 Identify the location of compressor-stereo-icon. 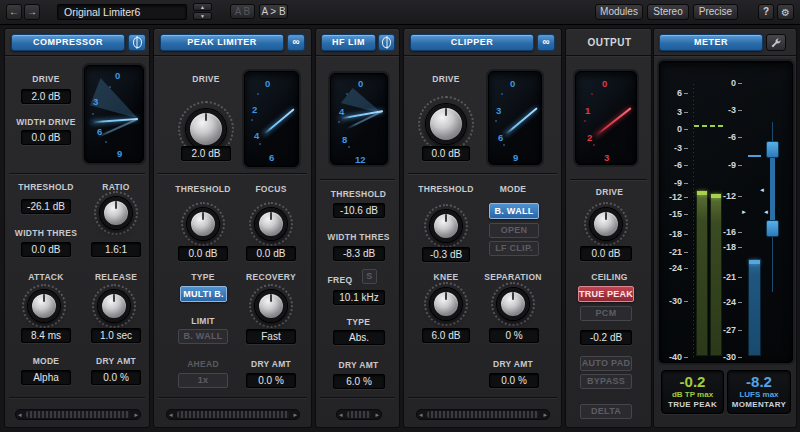
(137, 42).